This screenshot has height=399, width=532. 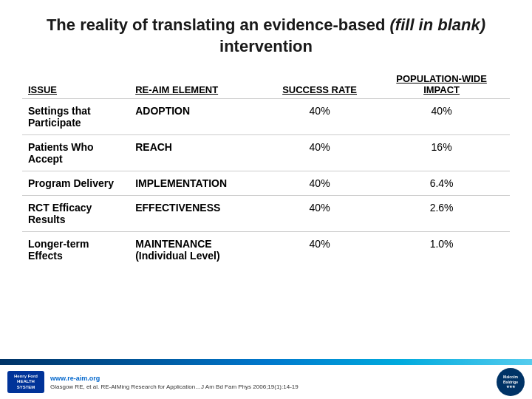 I want to click on table-row: Longer-term Effects MAINTENANCE (Individ…, so click(x=266, y=250).